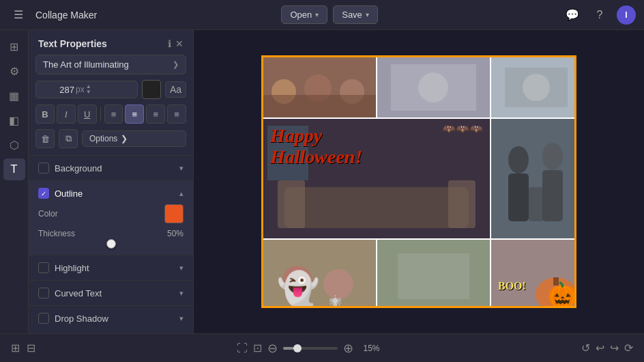 This screenshot has height=362, width=644. What do you see at coordinates (371, 348) in the screenshot?
I see `zoom-percent: 15%` at bounding box center [371, 348].